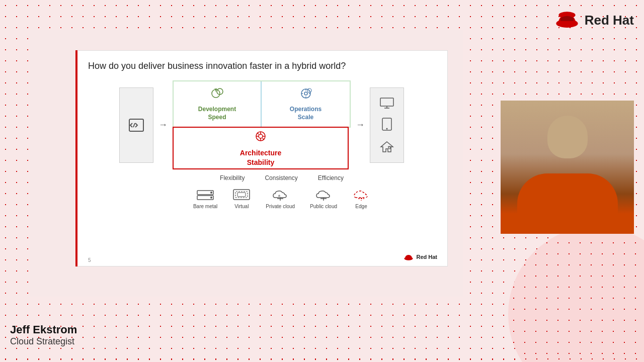  I want to click on labels-row: Flexibility Consistency Efficiency, so click(262, 178).